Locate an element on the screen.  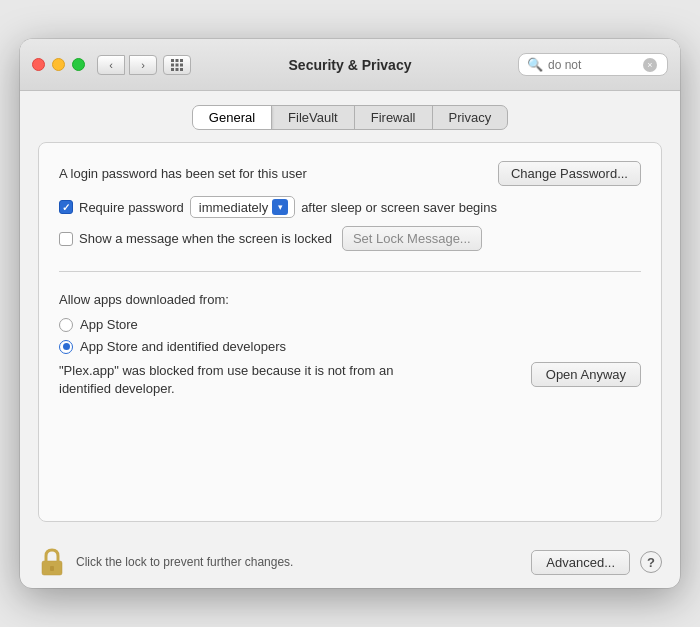
grid-button is located at coordinates (177, 65).